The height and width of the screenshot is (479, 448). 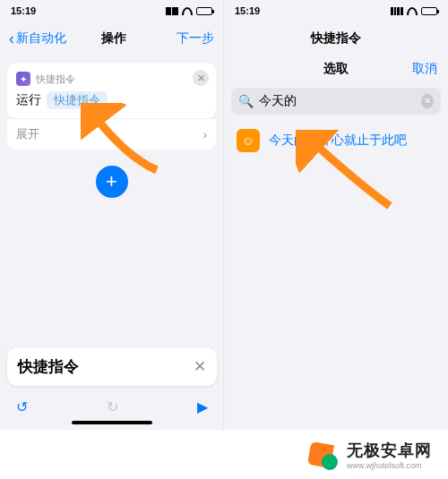 What do you see at coordinates (187, 38) in the screenshot?
I see `nav-next-button: 下一步` at bounding box center [187, 38].